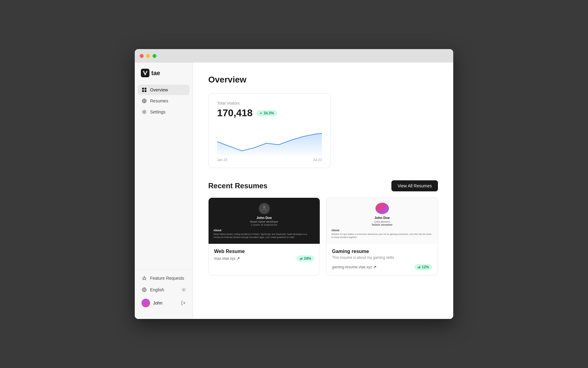  Describe the element at coordinates (270, 140) in the screenshot. I see `chart-area` at that location.